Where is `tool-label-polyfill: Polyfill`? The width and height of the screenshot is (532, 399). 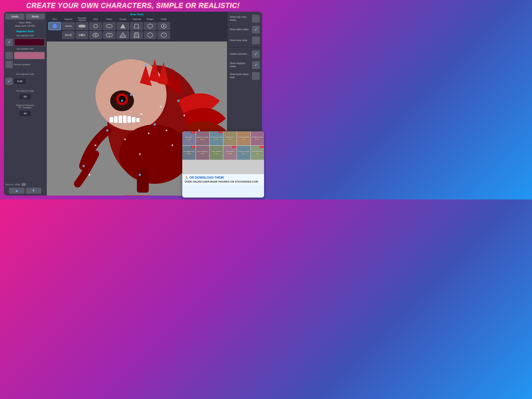 tool-label-polyfill: Polyfill is located at coordinates (164, 19).